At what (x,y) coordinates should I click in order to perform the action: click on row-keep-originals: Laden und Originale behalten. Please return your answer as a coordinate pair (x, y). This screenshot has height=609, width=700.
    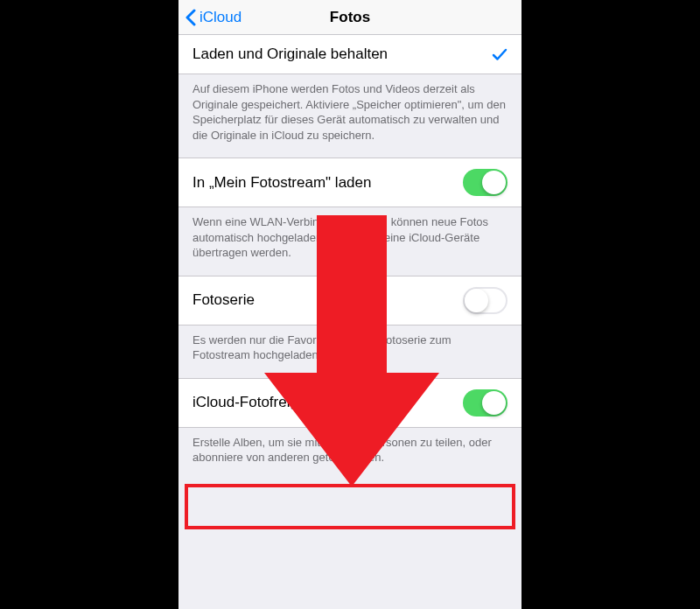
    Looking at the image, I should click on (350, 54).